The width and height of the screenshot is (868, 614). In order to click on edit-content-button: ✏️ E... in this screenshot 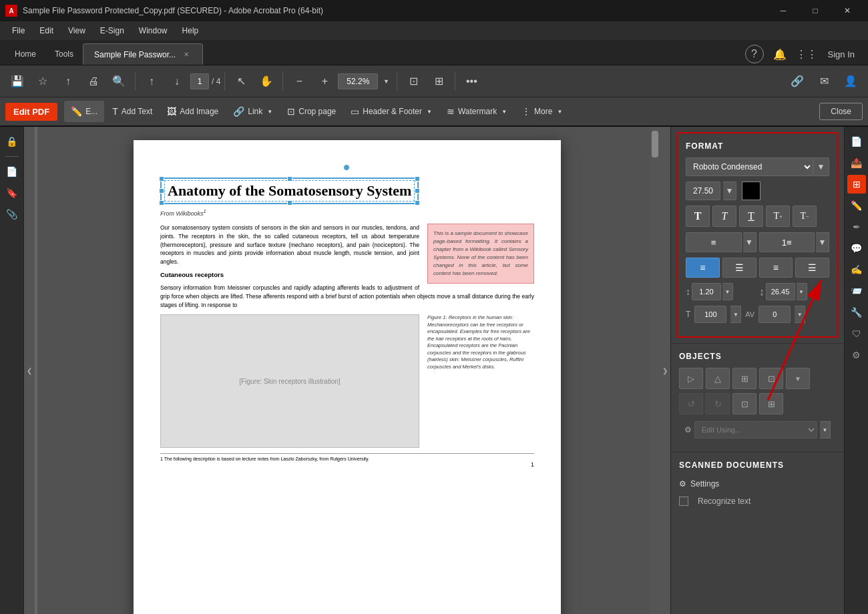, I will do `click(84, 111)`.